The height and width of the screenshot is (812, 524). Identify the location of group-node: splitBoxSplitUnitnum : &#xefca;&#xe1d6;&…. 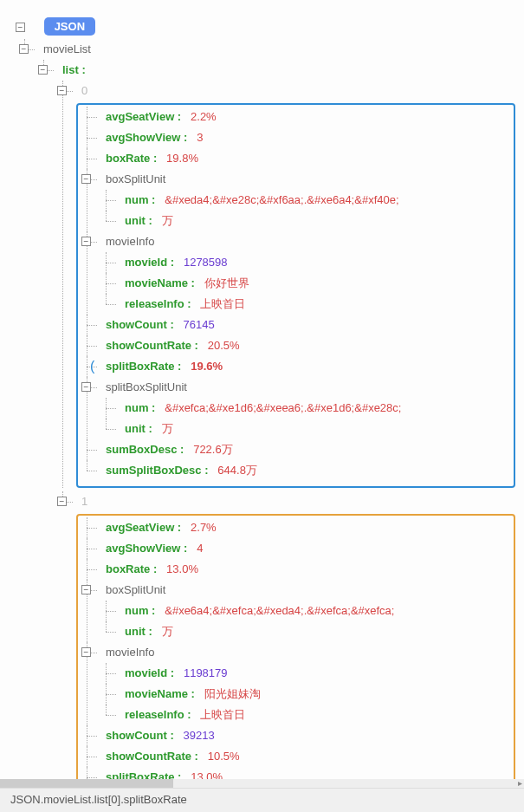
(296, 408).